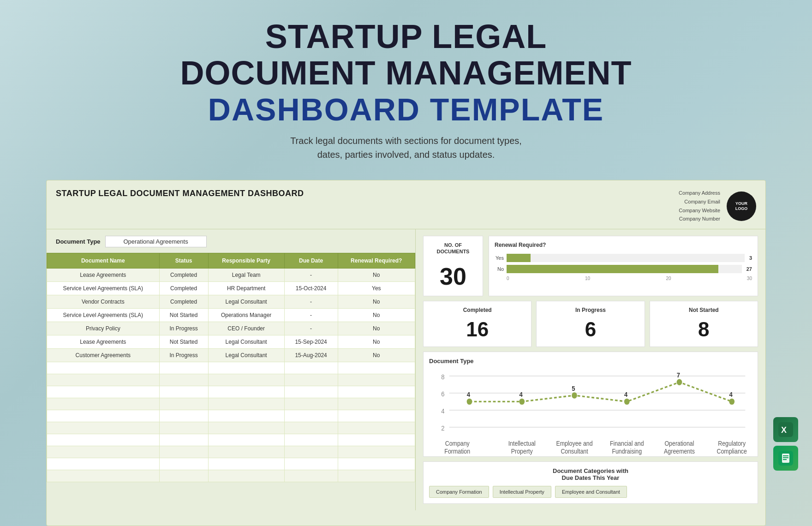 Image resolution: width=812 pixels, height=526 pixels. Describe the element at coordinates (453, 266) in the screenshot. I see `total-docs-card: NO. OF DOCUMENTS 30` at that location.